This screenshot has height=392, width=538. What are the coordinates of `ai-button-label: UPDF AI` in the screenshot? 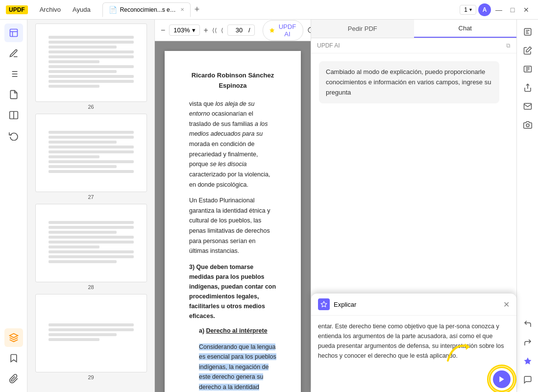 It's located at (287, 30).